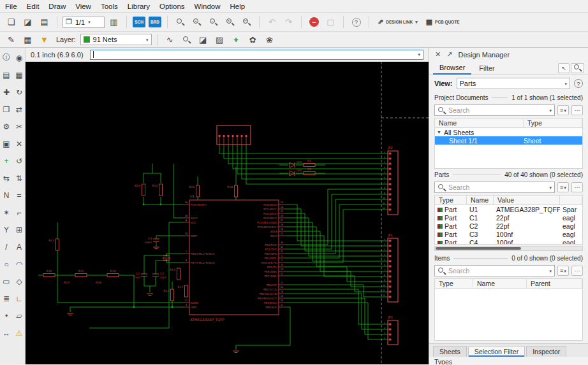 Image resolution: width=588 pixels, height=365 pixels. Describe the element at coordinates (356, 22) in the screenshot. I see `help-button: ?` at that location.